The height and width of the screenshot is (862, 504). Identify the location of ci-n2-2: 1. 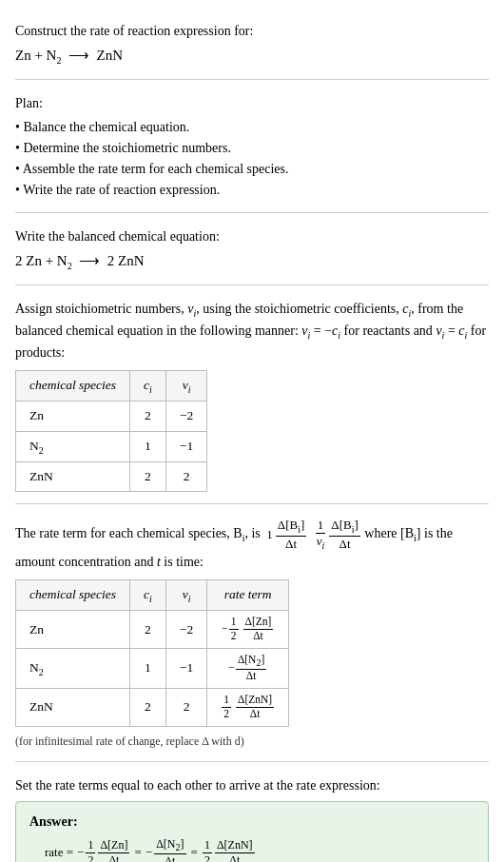
(148, 668).